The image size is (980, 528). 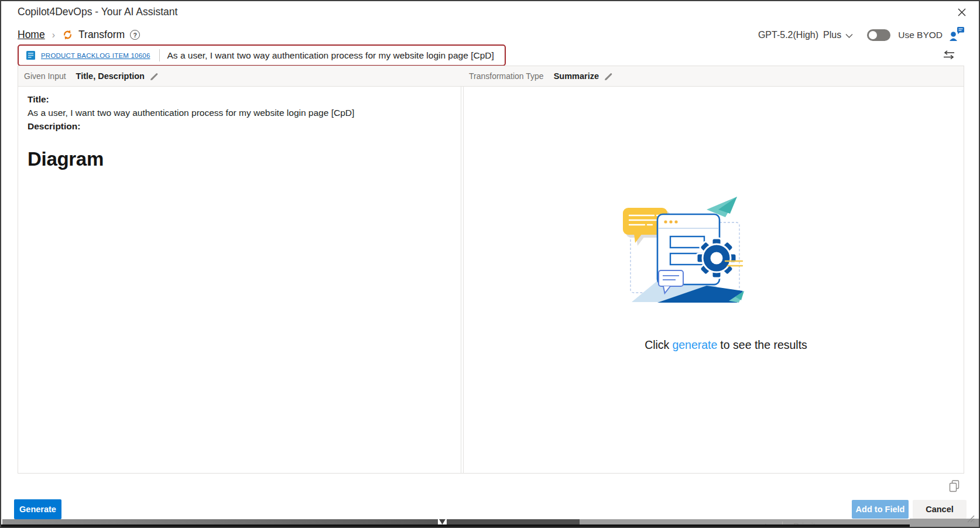 I want to click on chevron-right-icon: ›, so click(x=54, y=35).